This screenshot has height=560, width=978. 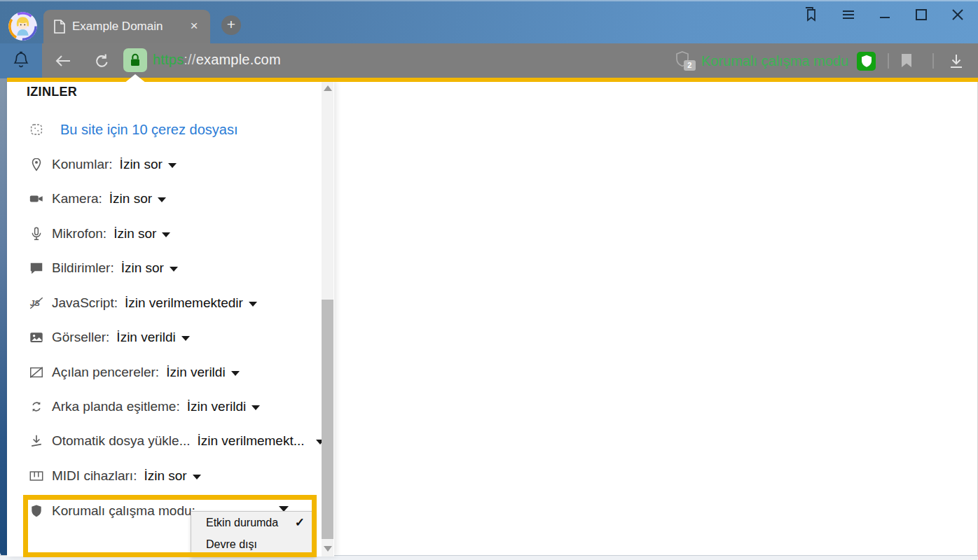 I want to click on permission-row: Kamera:İzin sor, so click(x=97, y=199).